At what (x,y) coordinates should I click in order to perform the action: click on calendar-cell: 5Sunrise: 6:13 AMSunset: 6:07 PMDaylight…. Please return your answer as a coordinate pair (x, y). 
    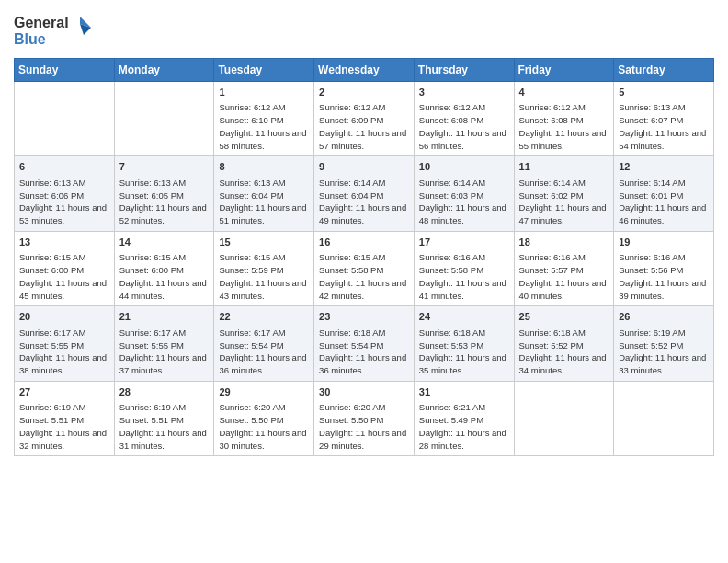
    Looking at the image, I should click on (664, 120).